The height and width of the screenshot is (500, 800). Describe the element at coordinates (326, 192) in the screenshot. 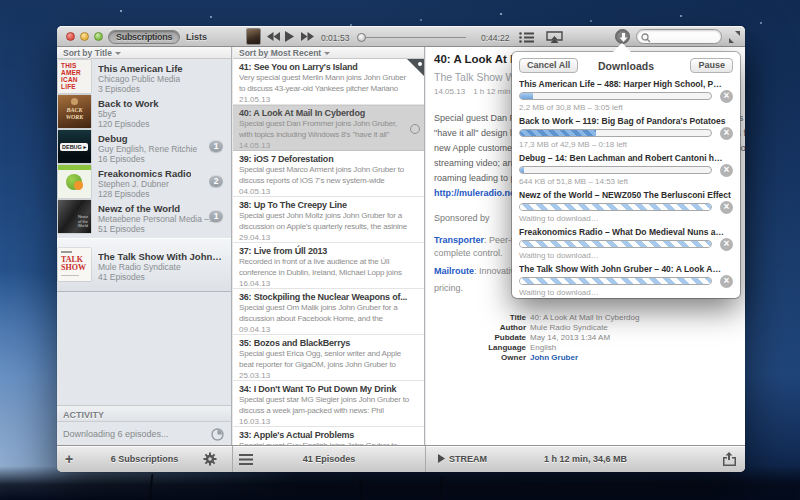

I see `episode-date: 04.05.13` at that location.